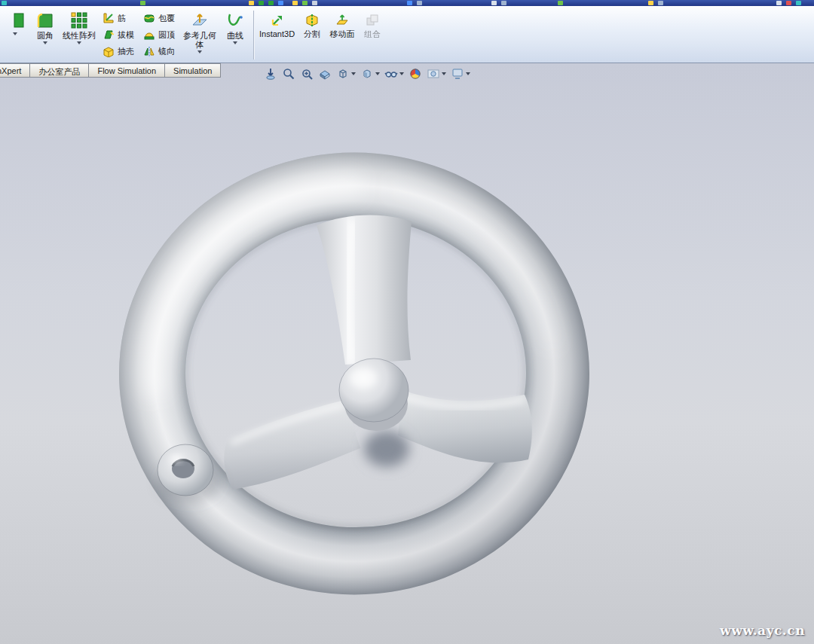 The width and height of the screenshot is (814, 644). I want to click on apply-scene-icon, so click(433, 74).